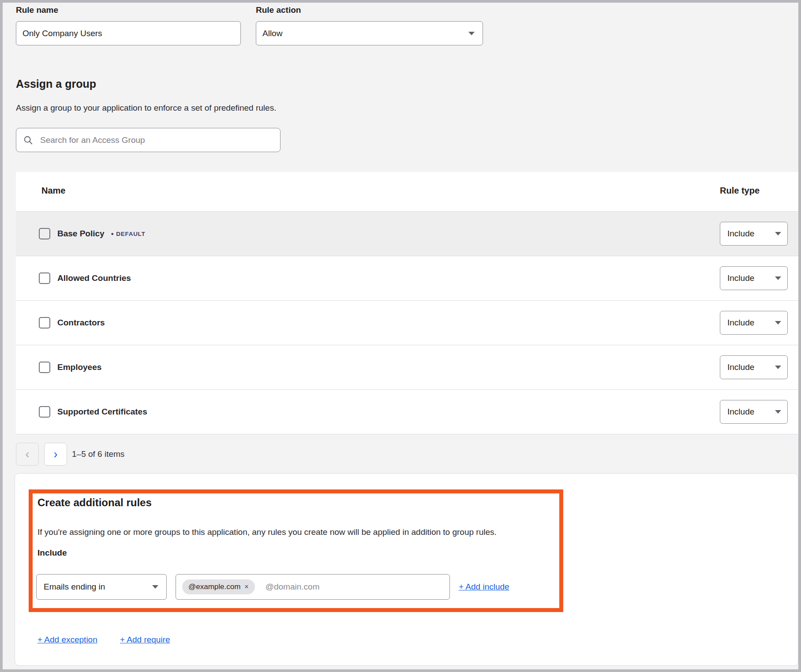  Describe the element at coordinates (267, 532) in the screenshot. I see `additional-rules-description: If you're assigning one or more groups t…` at that location.